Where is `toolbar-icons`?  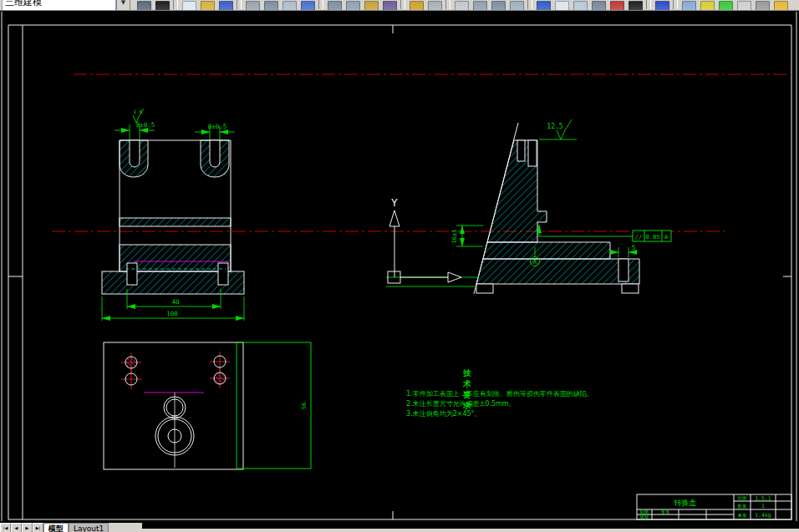 toolbar-icons is located at coordinates (462, 5).